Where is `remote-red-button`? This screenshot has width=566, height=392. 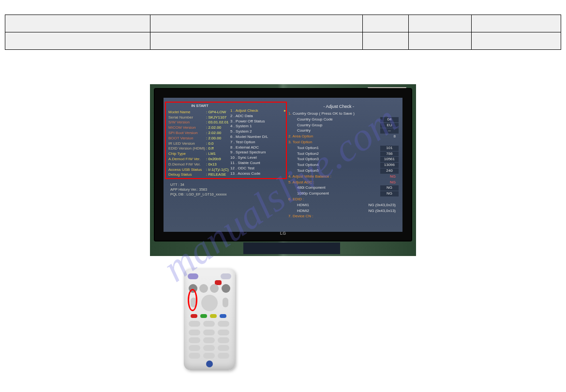
remote-red-button is located at coordinates (194, 316).